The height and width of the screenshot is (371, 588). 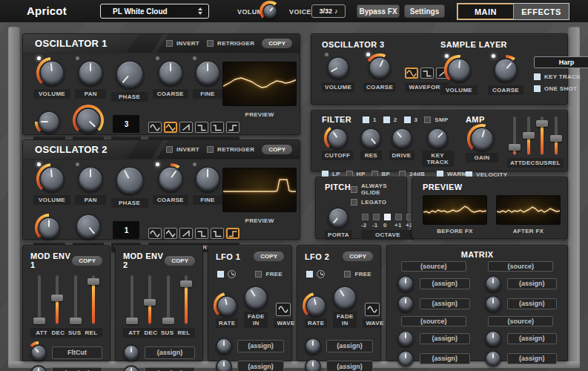 I want to click on lfo1-copy-button: COPY, so click(x=268, y=257).